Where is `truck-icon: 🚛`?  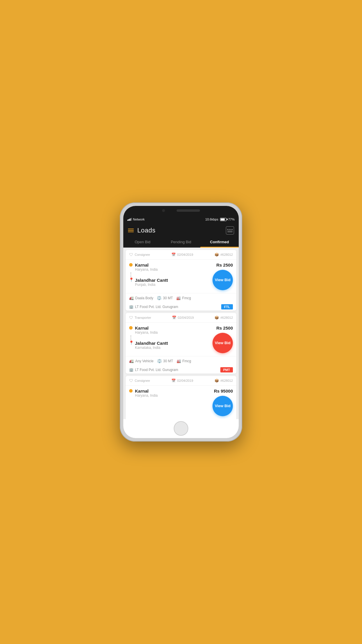
truck-icon: 🚛 is located at coordinates (131, 298).